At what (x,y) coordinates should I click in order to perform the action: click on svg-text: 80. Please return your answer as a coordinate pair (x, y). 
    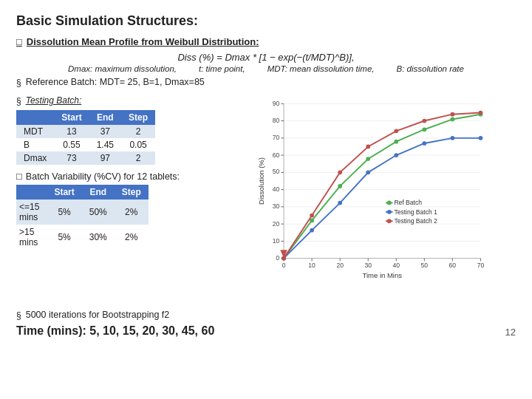
    Looking at the image, I should click on (276, 120).